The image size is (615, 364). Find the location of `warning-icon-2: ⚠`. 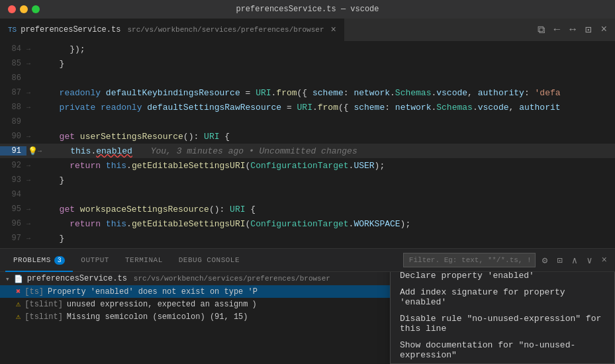

warning-icon-2: ⚠ is located at coordinates (19, 316).